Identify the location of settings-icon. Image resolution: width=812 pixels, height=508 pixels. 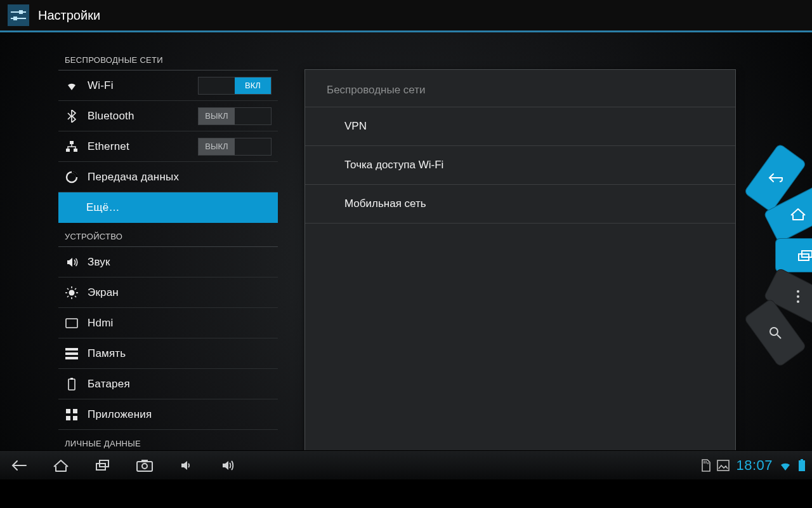
(18, 15).